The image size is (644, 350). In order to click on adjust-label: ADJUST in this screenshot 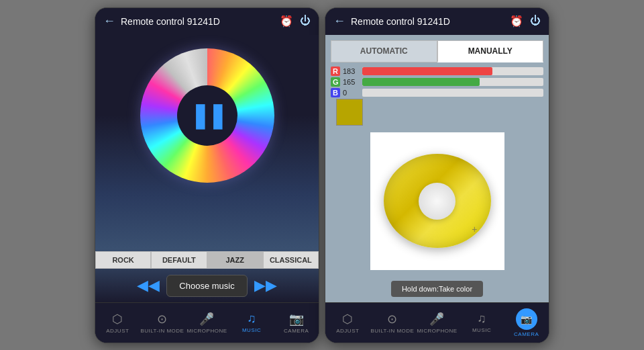, I will do `click(117, 331)`.